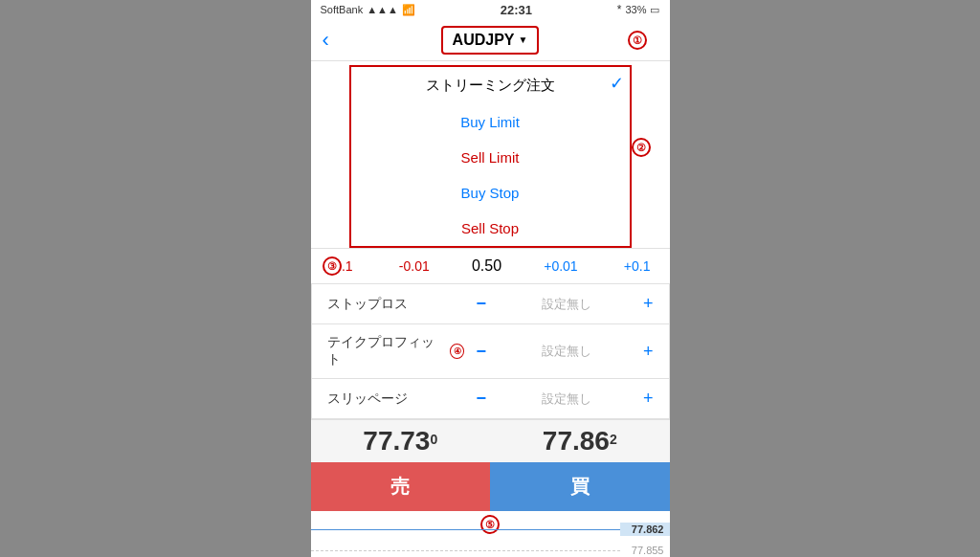  What do you see at coordinates (396, 304) in the screenshot?
I see `stop-loss-label: ストップロス` at bounding box center [396, 304].